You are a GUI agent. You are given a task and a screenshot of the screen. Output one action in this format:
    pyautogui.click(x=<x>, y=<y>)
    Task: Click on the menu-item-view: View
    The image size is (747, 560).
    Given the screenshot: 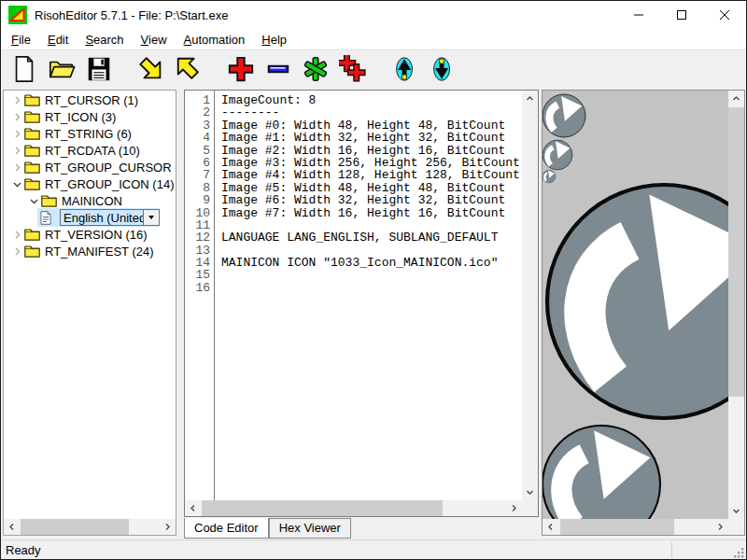 What is the action you would take?
    pyautogui.click(x=154, y=39)
    